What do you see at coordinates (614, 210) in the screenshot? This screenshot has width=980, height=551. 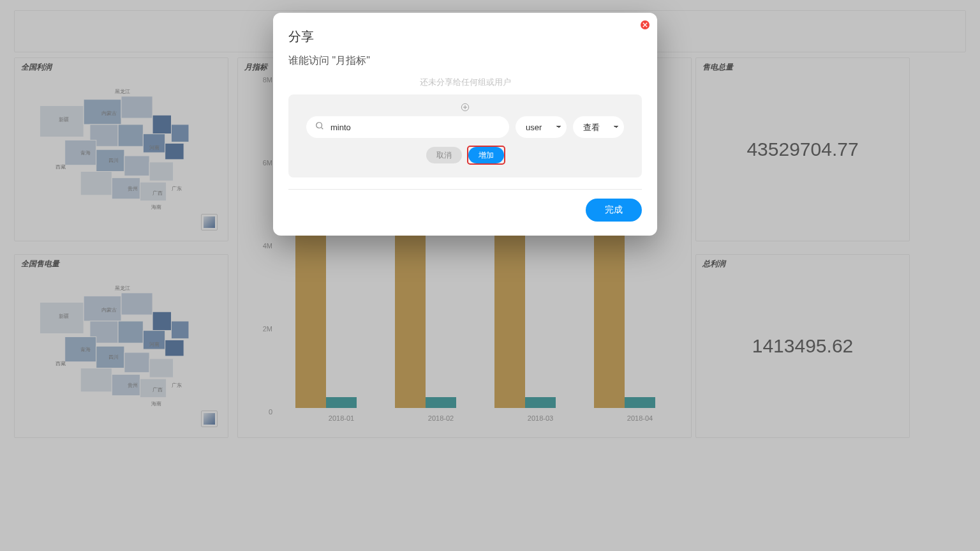 I see `done-button: 完成` at bounding box center [614, 210].